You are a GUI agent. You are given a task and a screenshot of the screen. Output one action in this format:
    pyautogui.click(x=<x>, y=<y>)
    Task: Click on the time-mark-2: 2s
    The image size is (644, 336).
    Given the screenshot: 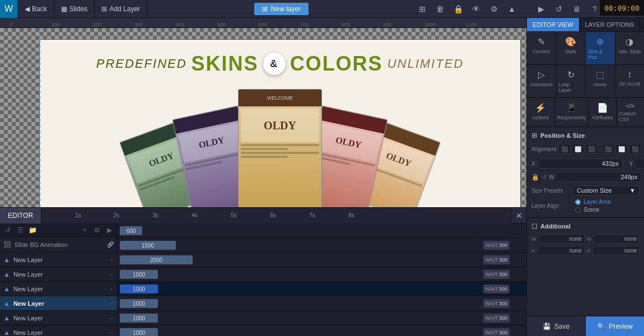 What is the action you would take?
    pyautogui.click(x=116, y=215)
    